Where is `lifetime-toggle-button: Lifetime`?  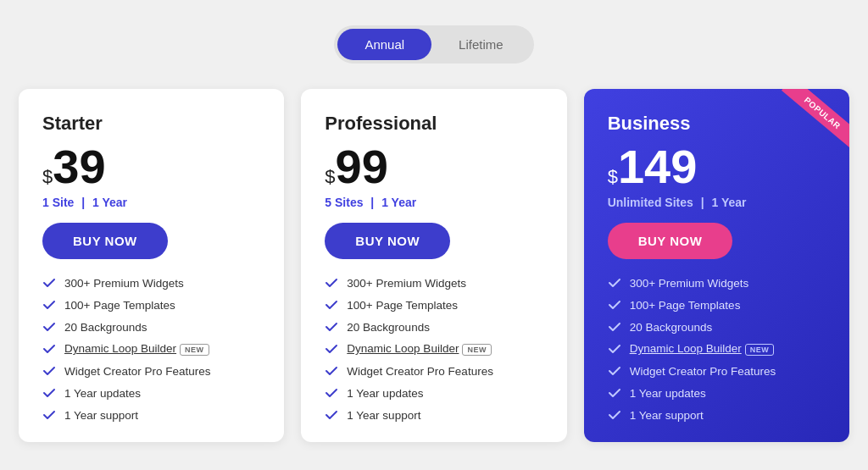
lifetime-toggle-button: Lifetime is located at coordinates (481, 44).